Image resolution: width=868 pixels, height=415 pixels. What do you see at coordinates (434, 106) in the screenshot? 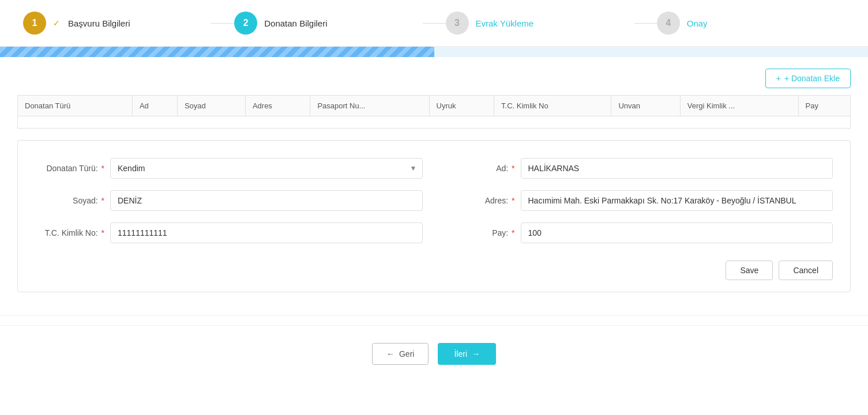
I see `table-header-row: Donatan Türü Ad Soyad Adres Pasaport Nu.…` at bounding box center [434, 106].